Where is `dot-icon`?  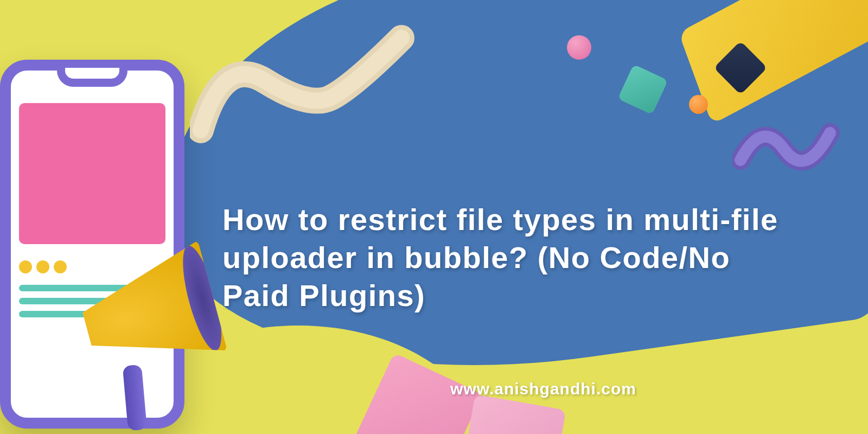 dot-icon is located at coordinates (25, 267).